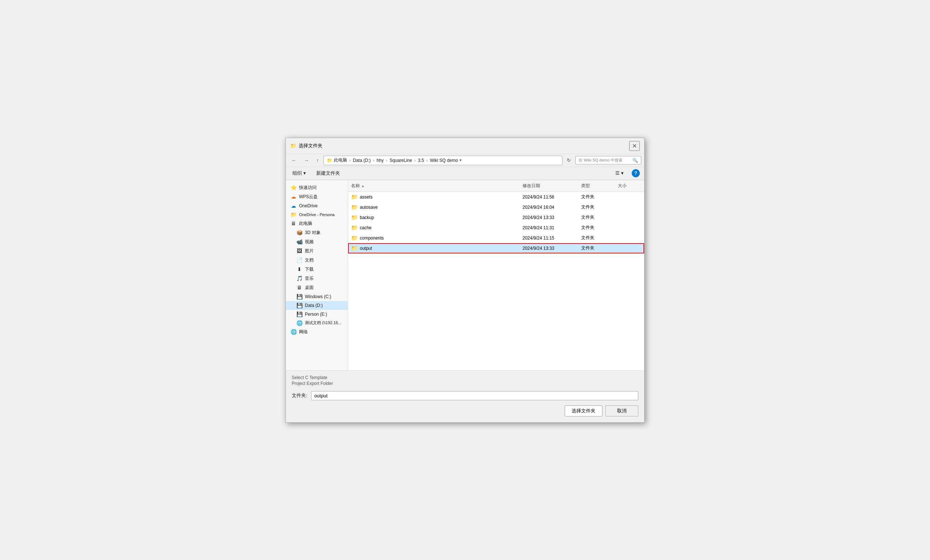 The image size is (930, 560). Describe the element at coordinates (299, 297) in the screenshot. I see `windows-c-icon: 💾` at that location.